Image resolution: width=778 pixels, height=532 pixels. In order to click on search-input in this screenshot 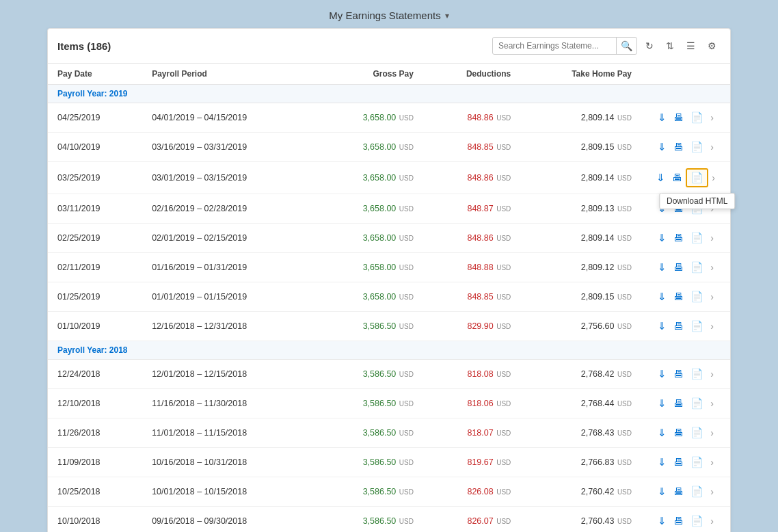, I will do `click(554, 46)`.